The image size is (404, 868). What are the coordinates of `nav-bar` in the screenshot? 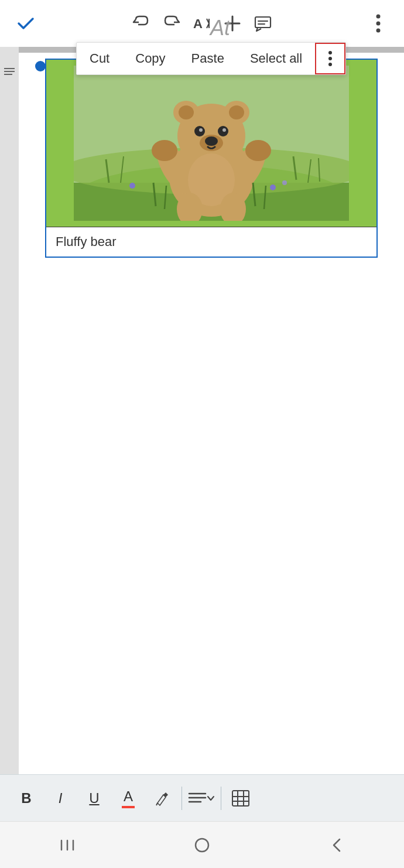 It's located at (202, 845).